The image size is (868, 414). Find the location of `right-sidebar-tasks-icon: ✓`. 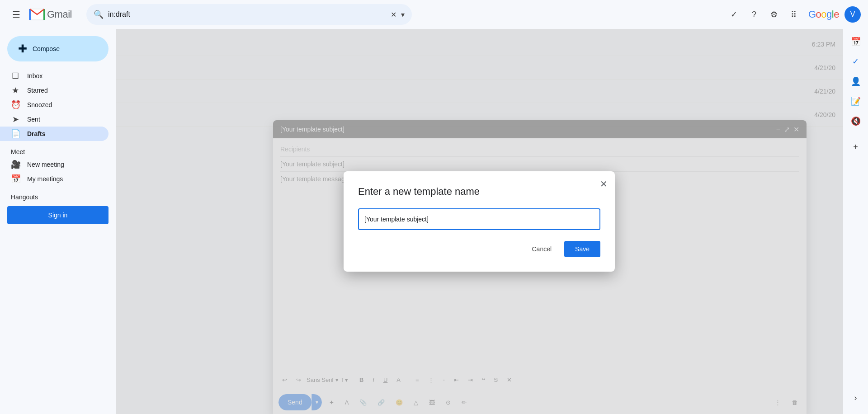

right-sidebar-tasks-icon: ✓ is located at coordinates (856, 61).